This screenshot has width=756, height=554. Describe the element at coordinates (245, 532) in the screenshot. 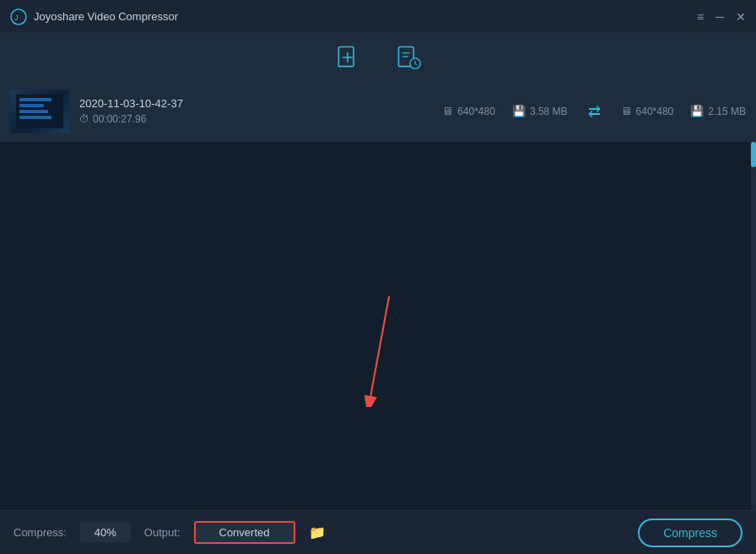

I see `output-value: Converted` at that location.